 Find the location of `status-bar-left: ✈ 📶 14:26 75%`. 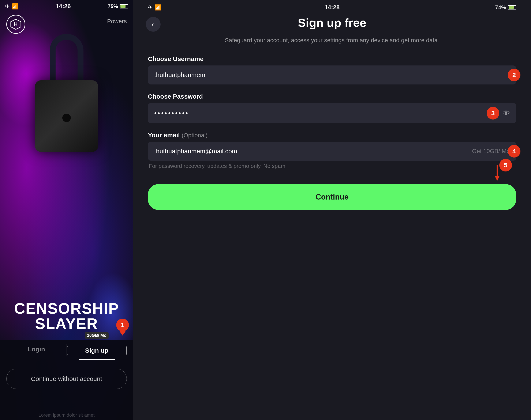

status-bar-left: ✈ 📶 14:26 75% is located at coordinates (66, 6).